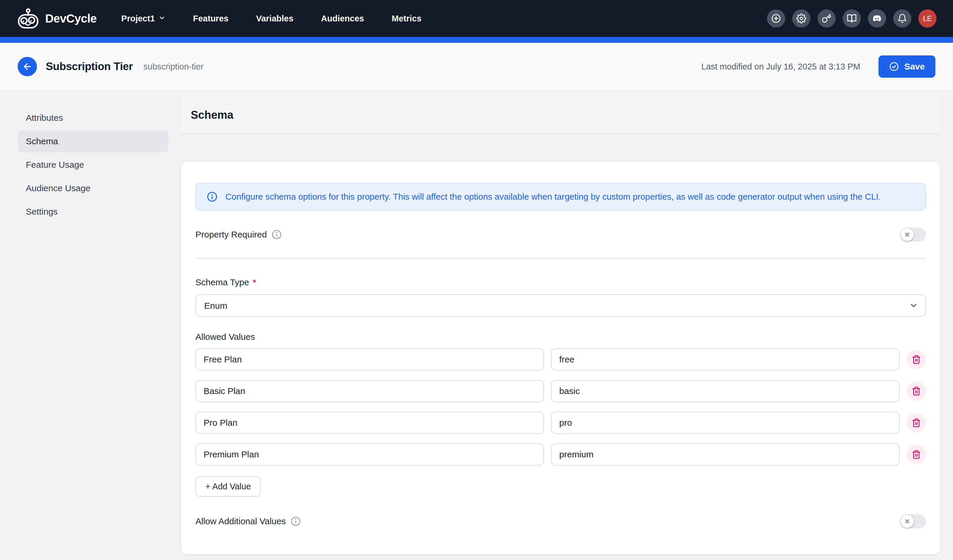 This screenshot has height=560, width=953. I want to click on last-modified-text: Last modified on July 16, 2025 at 3:13 P…, so click(781, 67).